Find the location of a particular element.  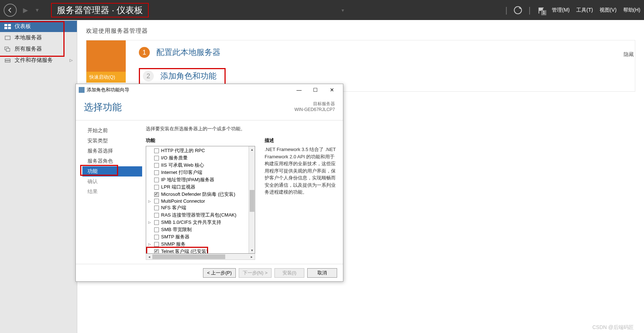

breadcrumb: 服务器管理器 · 仪表板 is located at coordinates (100, 10).